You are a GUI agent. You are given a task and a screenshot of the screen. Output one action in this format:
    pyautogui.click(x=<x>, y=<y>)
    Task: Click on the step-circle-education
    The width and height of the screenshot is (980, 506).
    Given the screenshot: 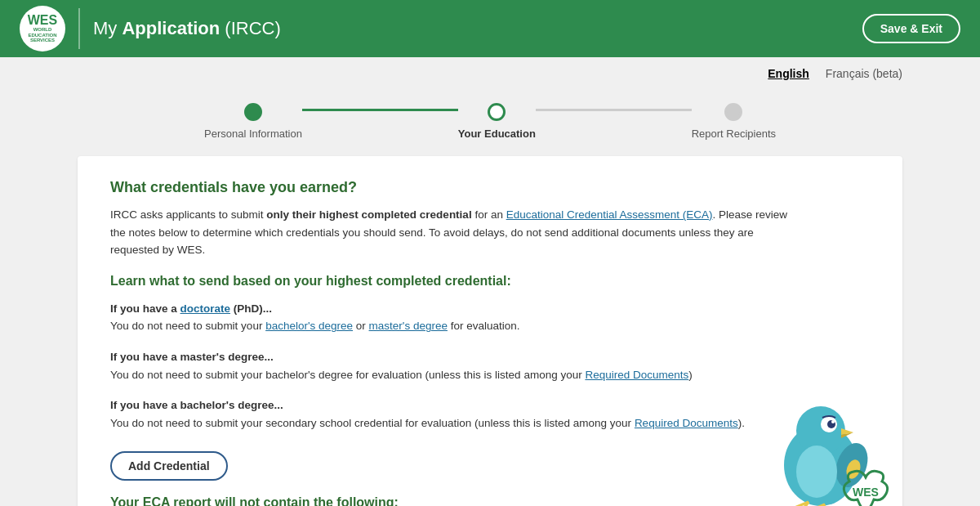 What is the action you would take?
    pyautogui.click(x=497, y=112)
    